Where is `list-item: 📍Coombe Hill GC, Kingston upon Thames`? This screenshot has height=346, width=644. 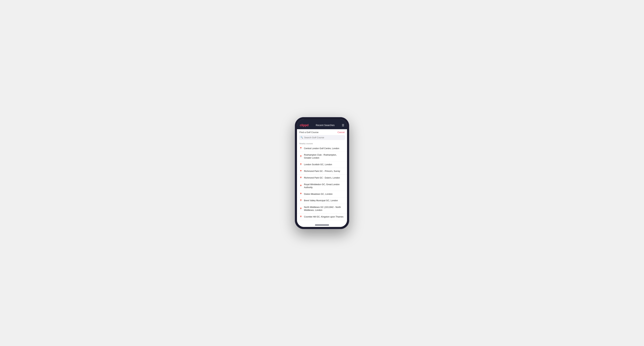
list-item: 📍Coombe Hill GC, Kingston upon Thames is located at coordinates (322, 217).